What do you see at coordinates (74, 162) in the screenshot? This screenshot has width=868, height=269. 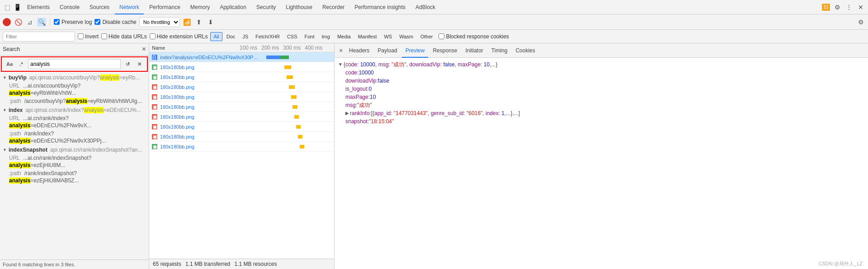 I see `search-item-indexsnapshot-url: URL ...ai.cn/rank/indexSnapshot?analysis…` at bounding box center [74, 162].